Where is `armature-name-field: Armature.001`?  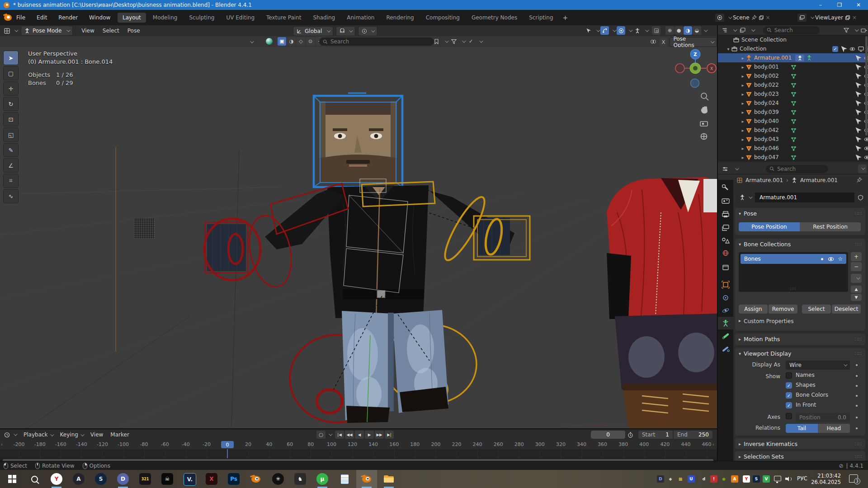 armature-name-field: Armature.001 is located at coordinates (805, 197).